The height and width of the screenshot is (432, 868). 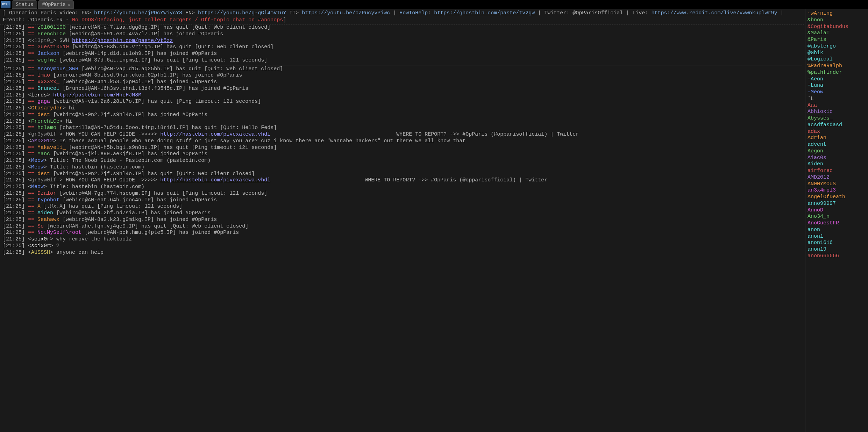 What do you see at coordinates (837, 185) in the screenshot?
I see `nick-entry: AN0NYMOUS` at bounding box center [837, 185].